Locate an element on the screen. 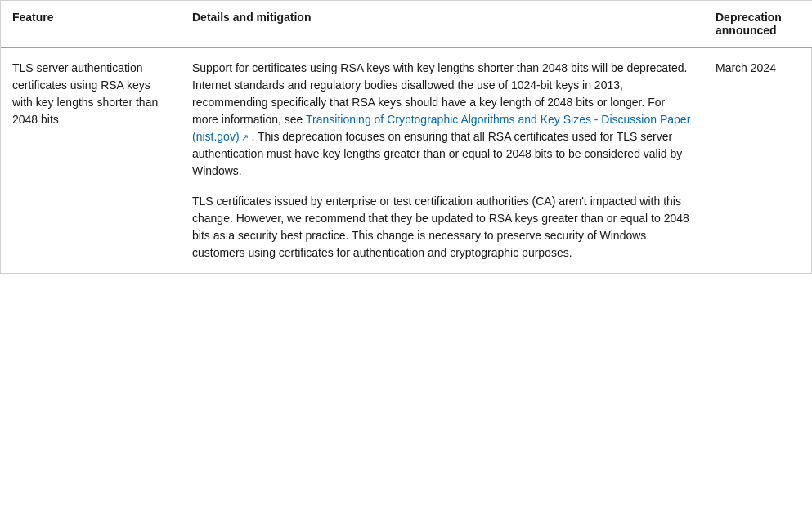  feature-column-header: Feature is located at coordinates (91, 25).